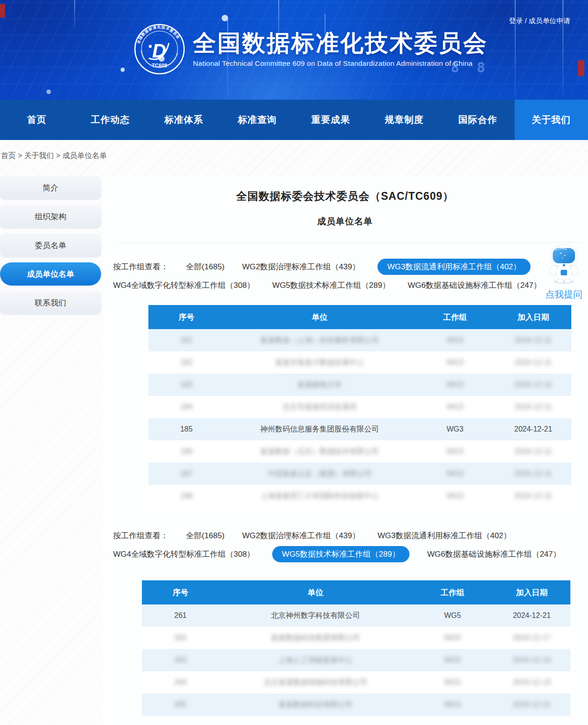 The height and width of the screenshot is (725, 588). I want to click on sidebar-item: 委员名单, so click(51, 245).